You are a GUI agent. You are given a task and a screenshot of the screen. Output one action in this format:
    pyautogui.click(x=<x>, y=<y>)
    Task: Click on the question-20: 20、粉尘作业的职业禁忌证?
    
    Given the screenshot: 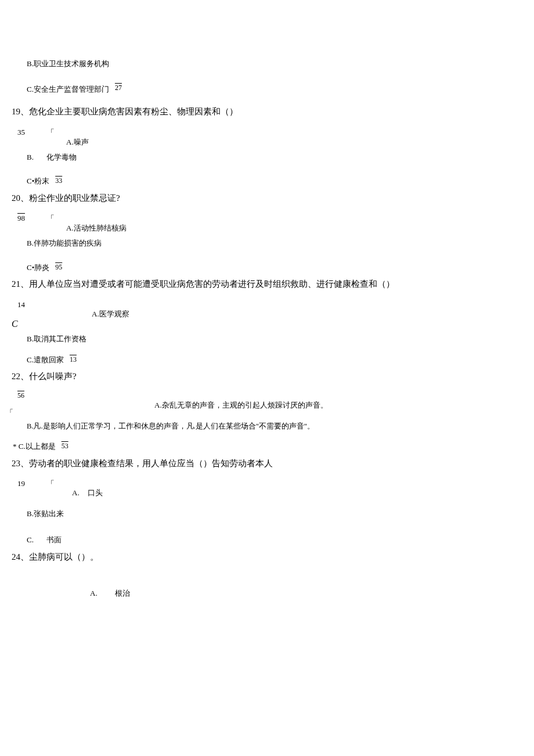 What is the action you would take?
    pyautogui.click(x=267, y=199)
    